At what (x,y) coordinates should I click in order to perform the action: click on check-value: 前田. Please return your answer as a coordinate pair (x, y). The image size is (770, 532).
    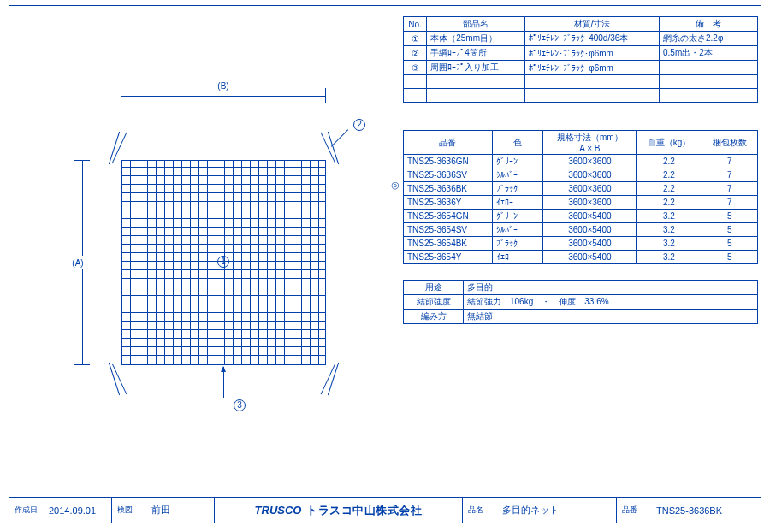
    Looking at the image, I should click on (158, 510).